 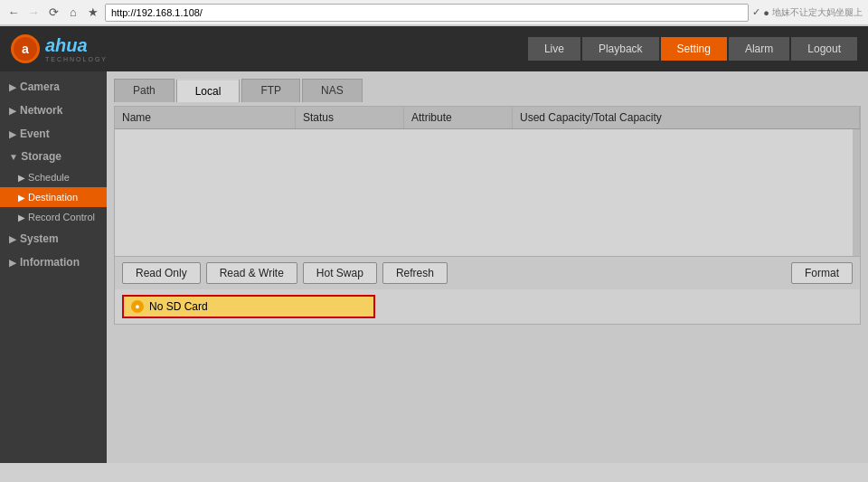 What do you see at coordinates (205, 118) in the screenshot?
I see `col-name: Name` at bounding box center [205, 118].